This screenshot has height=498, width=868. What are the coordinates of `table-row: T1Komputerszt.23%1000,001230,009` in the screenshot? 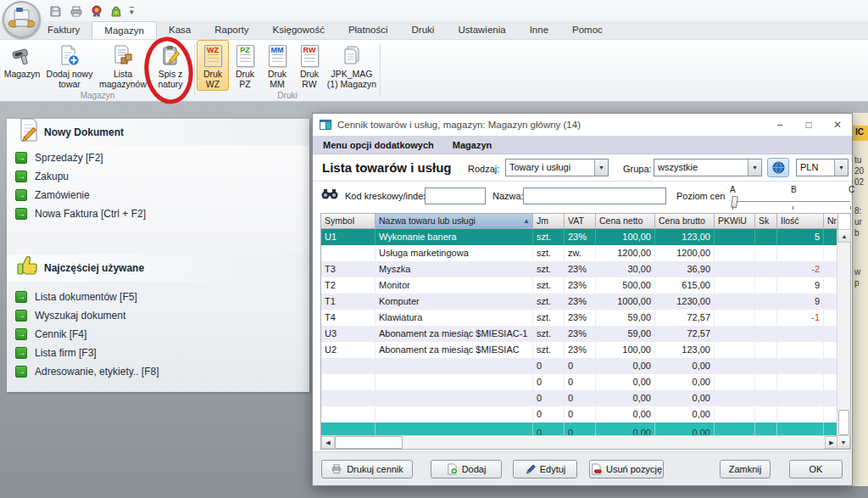 It's located at (586, 302).